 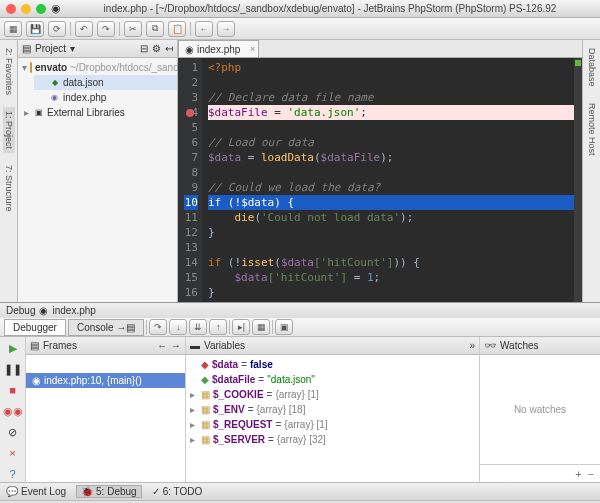 What do you see at coordinates (177, 29) in the screenshot?
I see `paste-button: 📋` at bounding box center [177, 29].